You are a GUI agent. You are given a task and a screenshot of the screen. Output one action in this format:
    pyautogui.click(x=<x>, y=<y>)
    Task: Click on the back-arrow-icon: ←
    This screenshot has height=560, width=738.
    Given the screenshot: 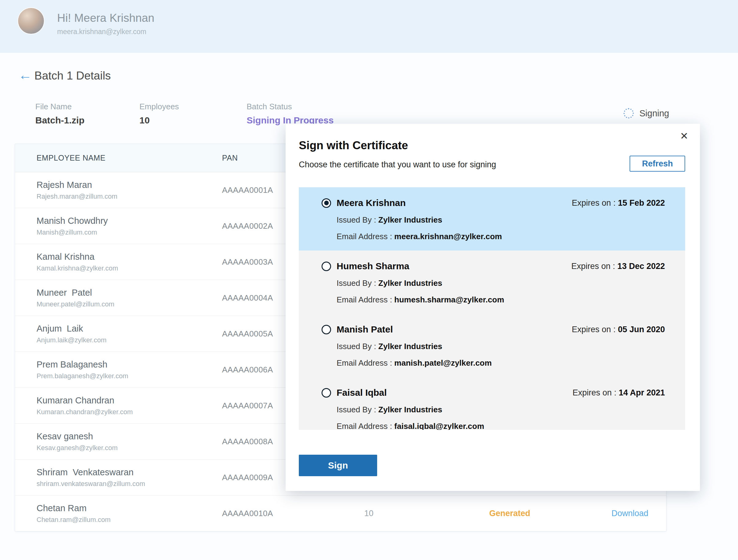 What is the action you would take?
    pyautogui.click(x=25, y=75)
    